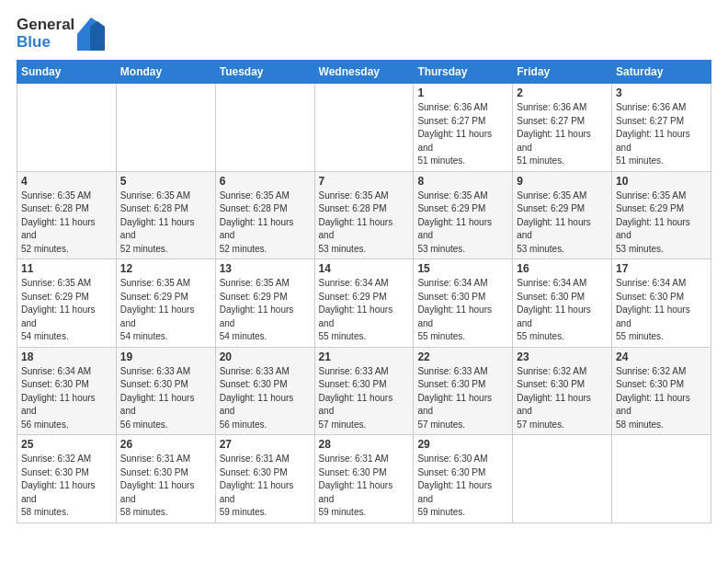 The width and height of the screenshot is (728, 563). Describe the element at coordinates (364, 391) in the screenshot. I see `calendar-week-4: 18Sunrise: 6:34 AMSunset: 6:30 PMDayligh…` at that location.